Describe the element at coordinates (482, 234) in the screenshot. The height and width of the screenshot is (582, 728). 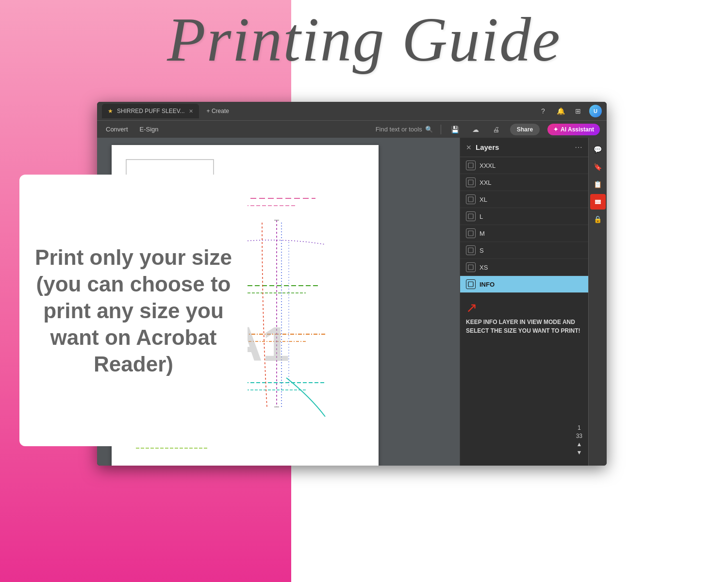
I see `layer-name-m: M` at that location.